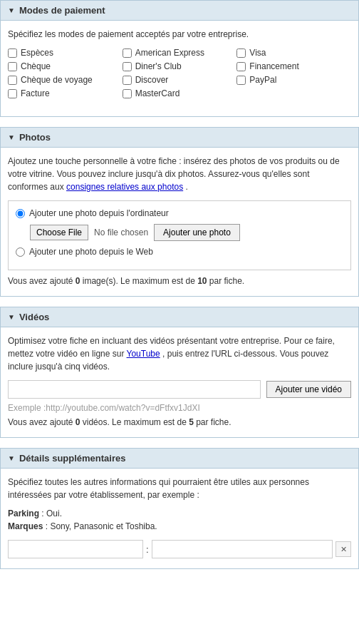 The height and width of the screenshot is (644, 359). Describe the element at coordinates (66, 80) in the screenshot. I see `payment-cheque-voyage: Chèque de voyage` at that location.